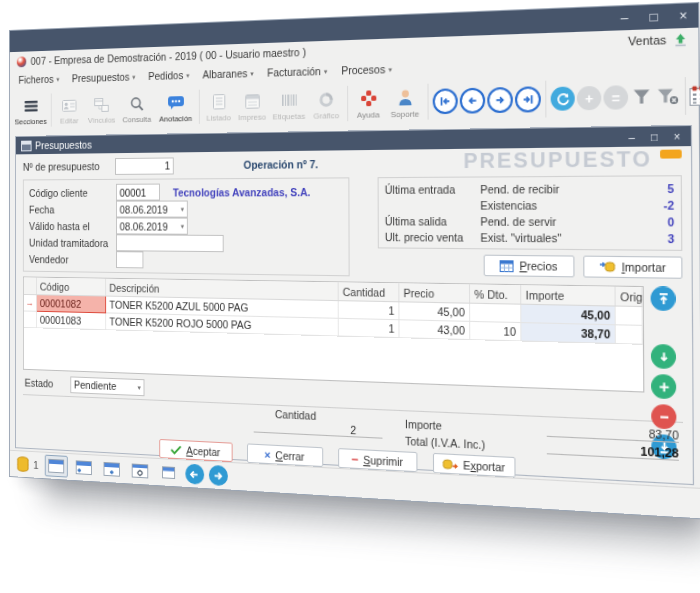 The height and width of the screenshot is (593, 700). What do you see at coordinates (288, 105) in the screenshot?
I see `etiquetas-button: Etiquetas` at bounding box center [288, 105].